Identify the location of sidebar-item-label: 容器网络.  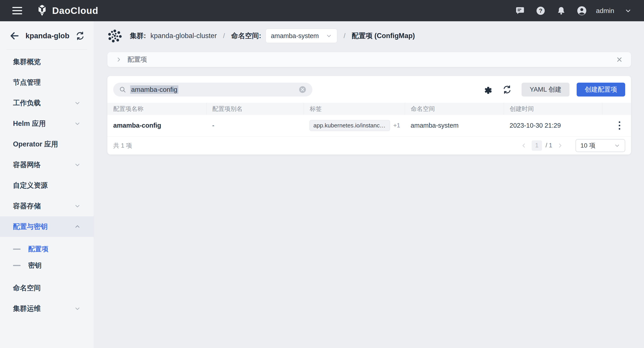
(27, 165).